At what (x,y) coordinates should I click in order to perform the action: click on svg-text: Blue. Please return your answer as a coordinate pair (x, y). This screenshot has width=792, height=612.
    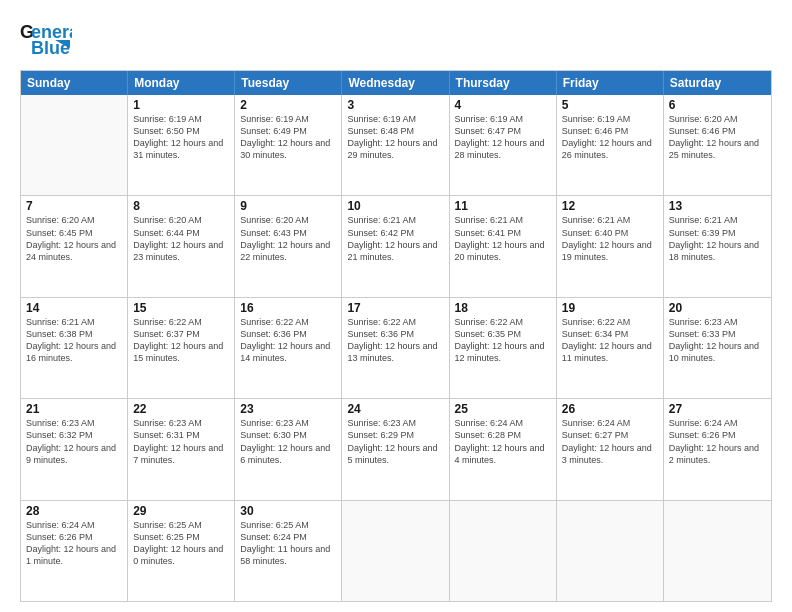
    Looking at the image, I should click on (50, 48).